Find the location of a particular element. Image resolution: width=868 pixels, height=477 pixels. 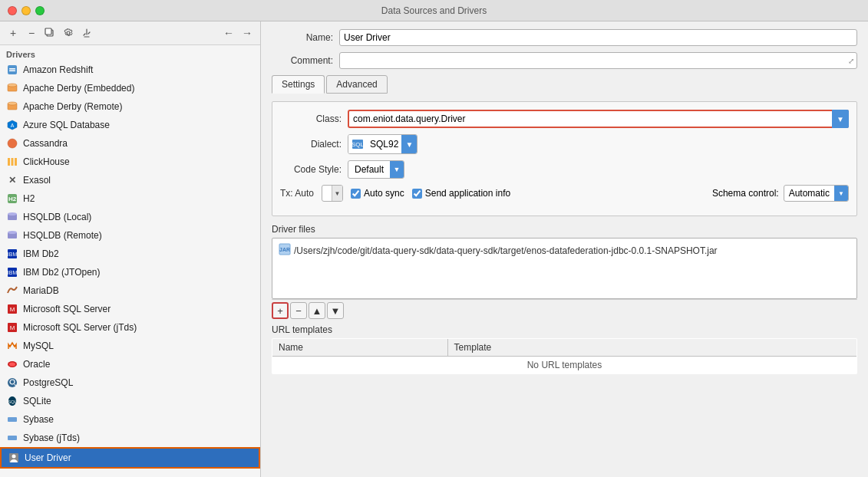

tab-settings: Settings is located at coordinates (298, 84).